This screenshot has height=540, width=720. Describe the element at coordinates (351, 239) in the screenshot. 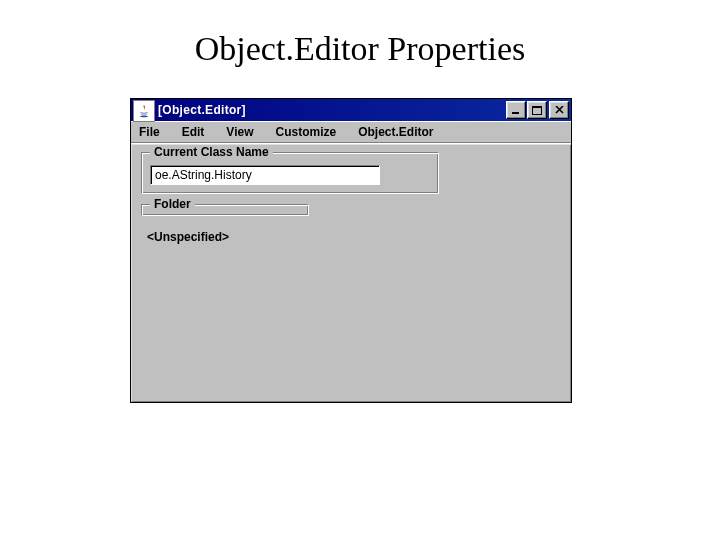

I see `folder-value: <Unspecified>` at that location.